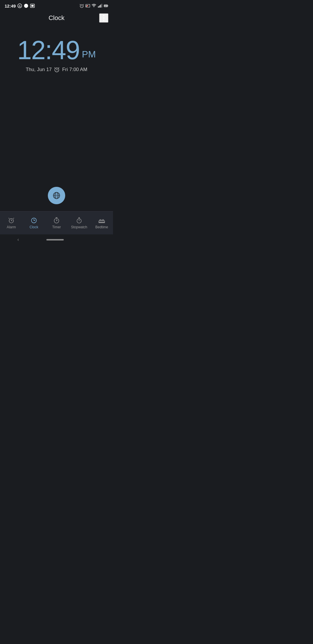  I want to click on app-bar: Clock, so click(57, 18).